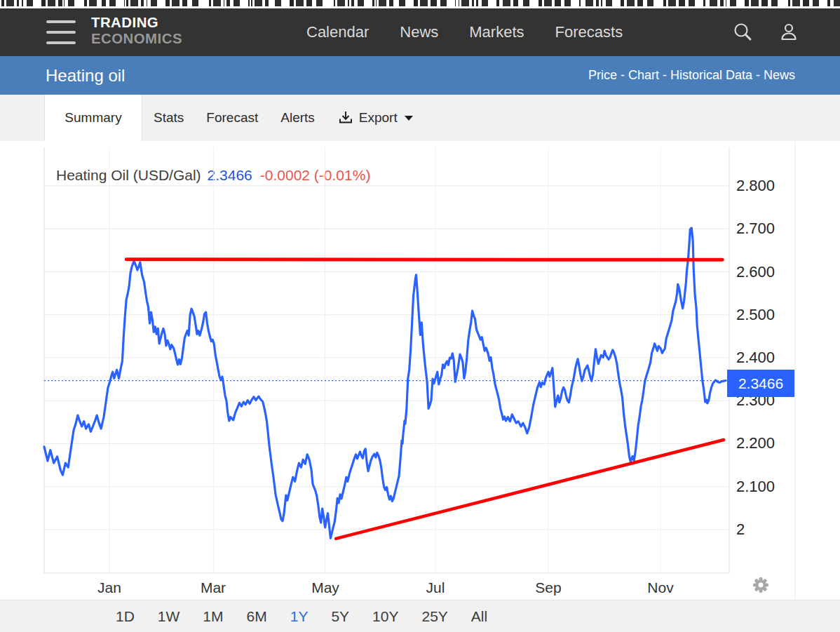 This screenshot has height=632, width=840. What do you see at coordinates (766, 443) in the screenshot?
I see `y-axis-label: 2.200` at bounding box center [766, 443].